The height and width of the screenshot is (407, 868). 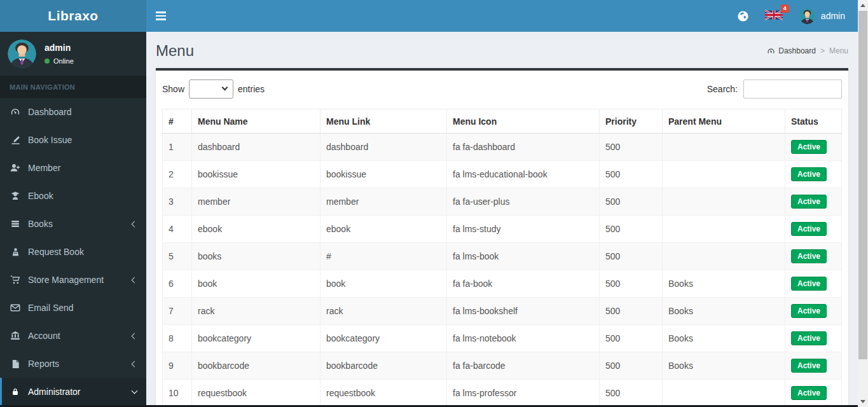 I want to click on globe-icon, so click(x=743, y=17).